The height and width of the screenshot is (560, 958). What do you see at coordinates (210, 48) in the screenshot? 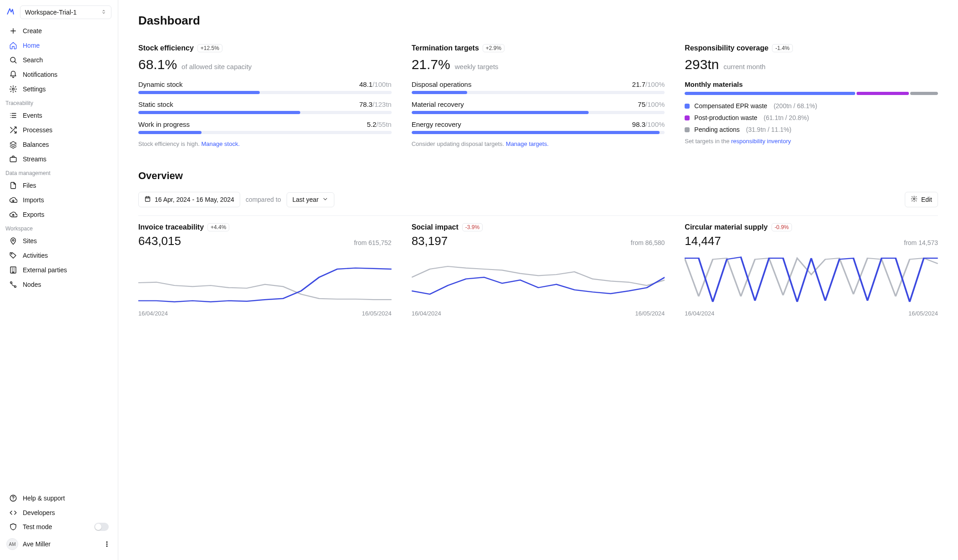
I see `kpi-delta-badge: +12.5%` at bounding box center [210, 48].